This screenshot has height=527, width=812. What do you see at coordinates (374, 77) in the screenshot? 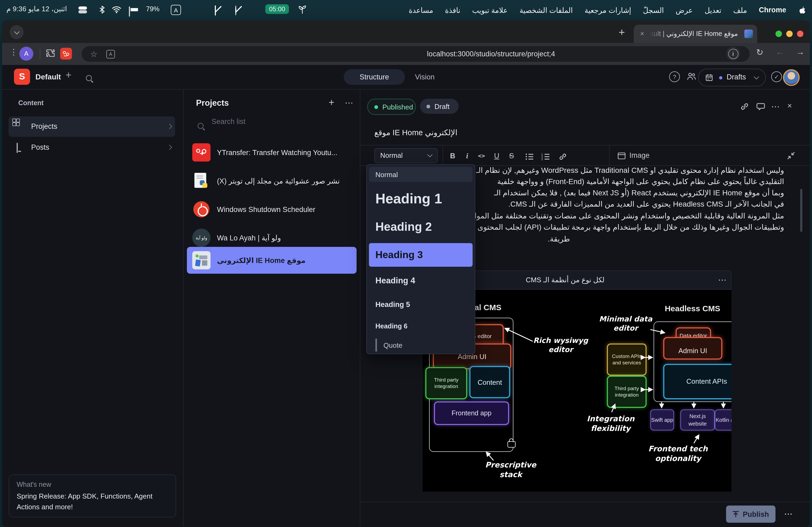
I see `tab-structure: Structure` at bounding box center [374, 77].